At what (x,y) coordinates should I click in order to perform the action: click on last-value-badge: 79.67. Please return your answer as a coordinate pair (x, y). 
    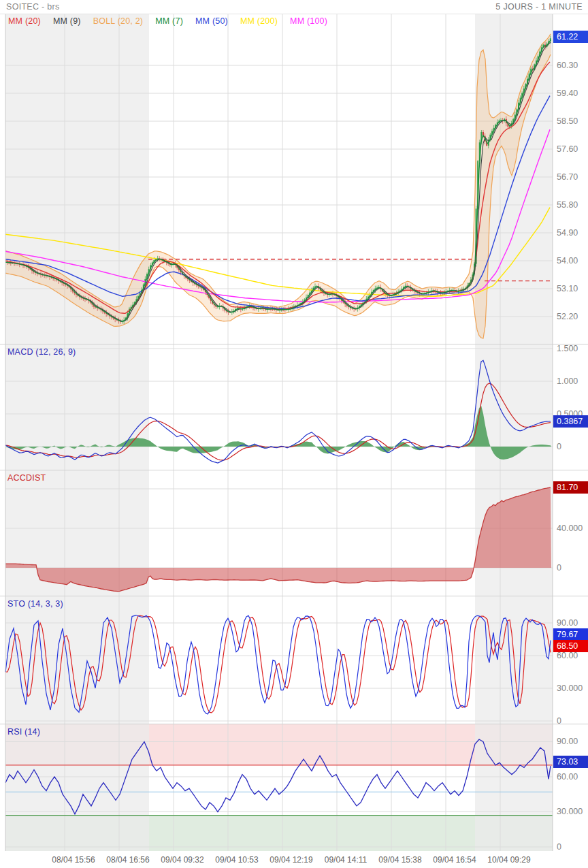
    Looking at the image, I should click on (570, 634).